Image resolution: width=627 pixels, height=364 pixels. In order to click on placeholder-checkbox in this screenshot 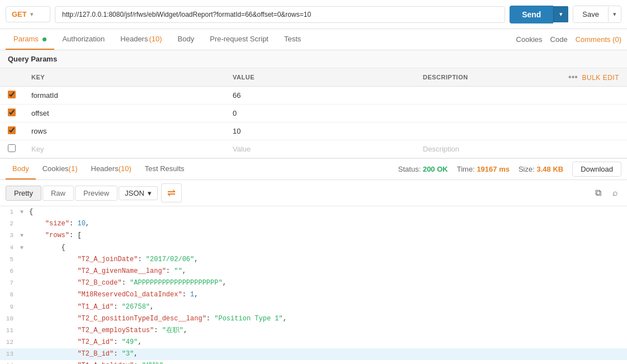, I will do `click(12, 148)`.